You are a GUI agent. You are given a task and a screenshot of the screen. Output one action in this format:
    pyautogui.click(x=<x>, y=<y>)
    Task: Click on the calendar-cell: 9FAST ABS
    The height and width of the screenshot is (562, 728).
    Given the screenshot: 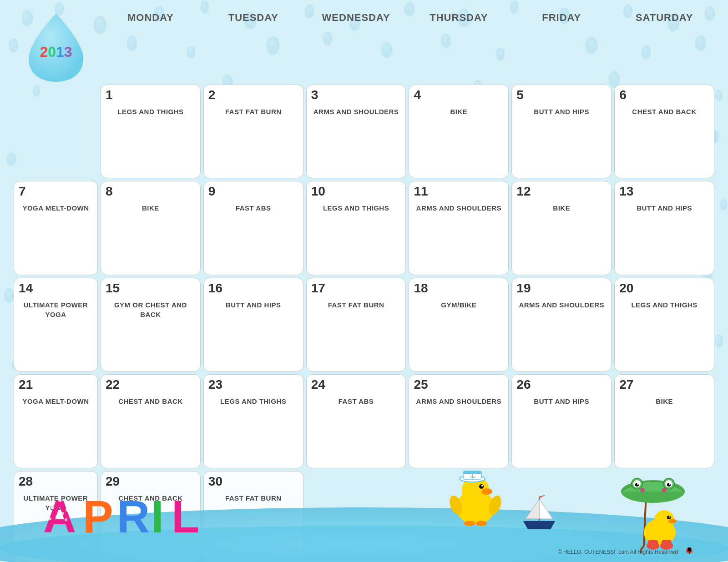 What is the action you would take?
    pyautogui.click(x=253, y=228)
    